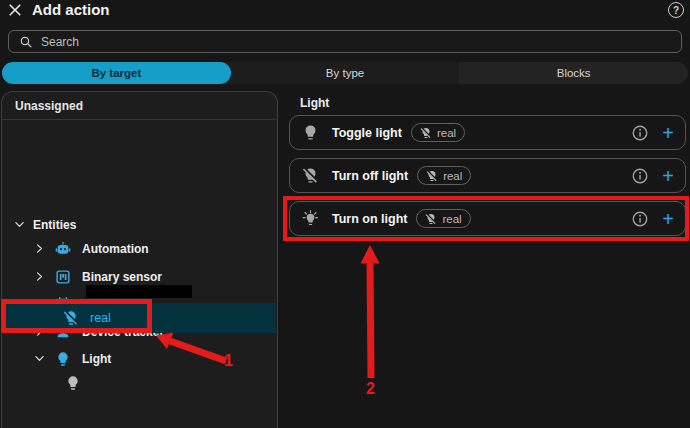  Describe the element at coordinates (140, 224) in the screenshot. I see `sidebar-group-entities: Entities` at that location.